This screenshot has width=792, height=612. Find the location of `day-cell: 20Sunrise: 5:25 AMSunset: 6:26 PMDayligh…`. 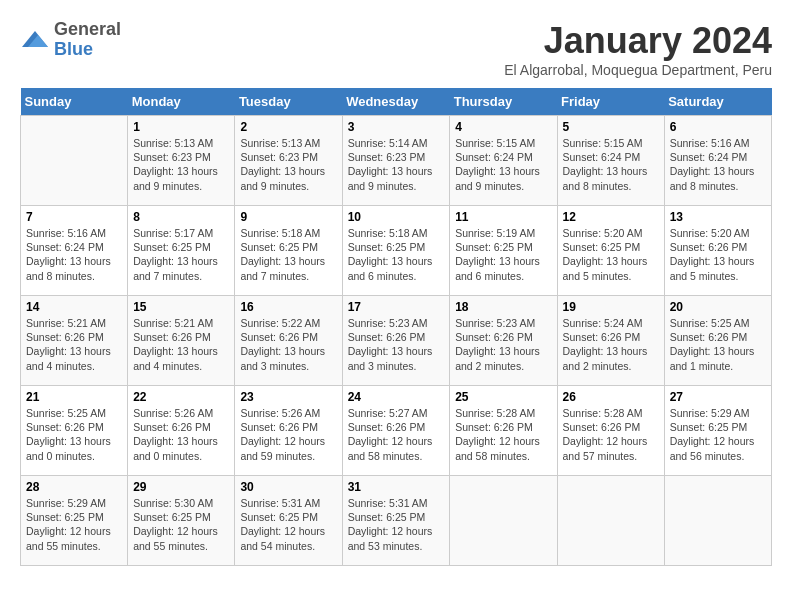

day-cell: 20Sunrise: 5:25 AMSunset: 6:26 PMDayligh… is located at coordinates (718, 341).